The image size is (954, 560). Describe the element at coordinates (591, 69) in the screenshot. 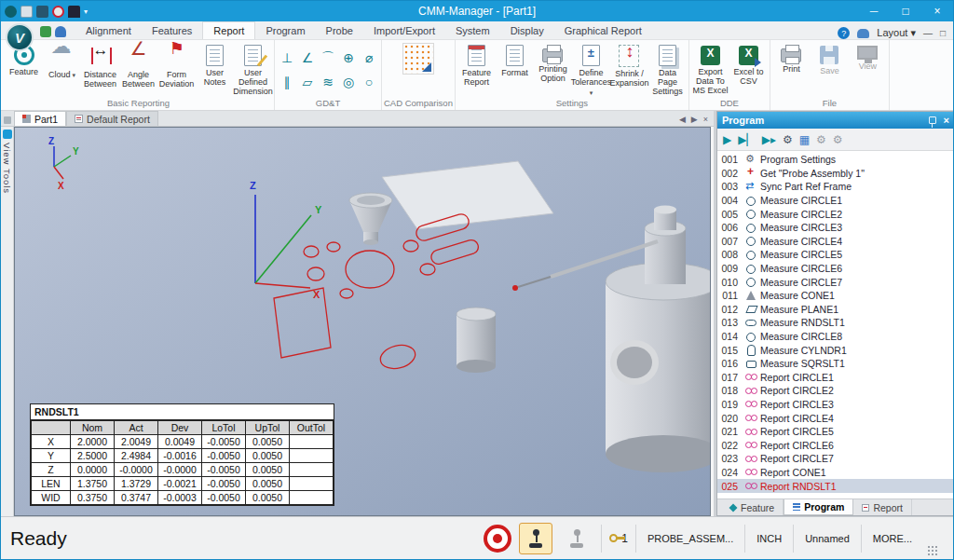

I see `define-tolerances-button: Define Tolerances ▾` at that location.